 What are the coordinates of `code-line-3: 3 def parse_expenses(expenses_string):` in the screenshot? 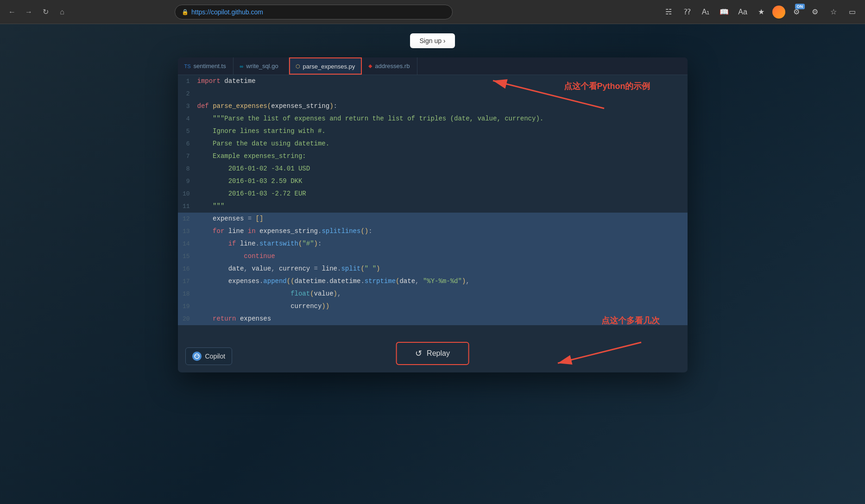 It's located at (433, 107).